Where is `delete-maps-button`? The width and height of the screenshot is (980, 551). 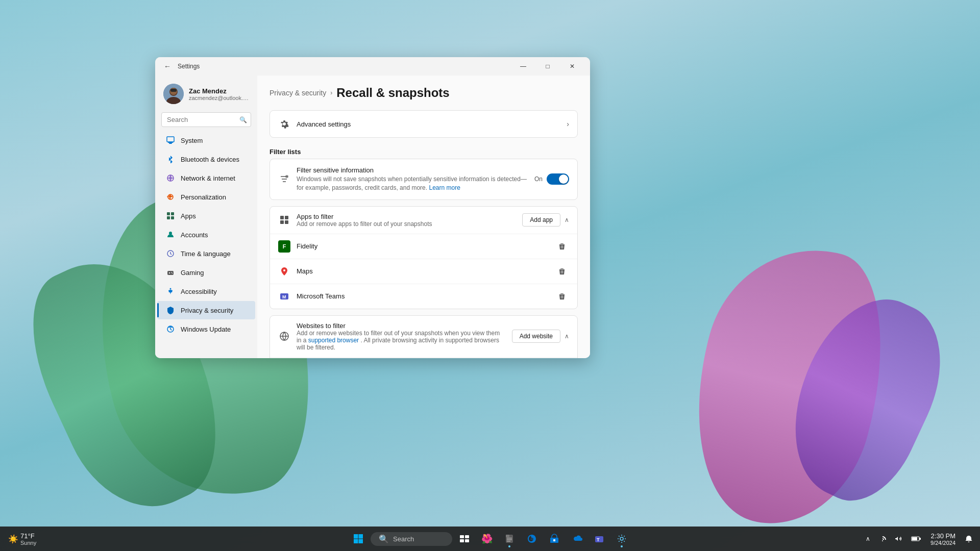 delete-maps-button is located at coordinates (562, 271).